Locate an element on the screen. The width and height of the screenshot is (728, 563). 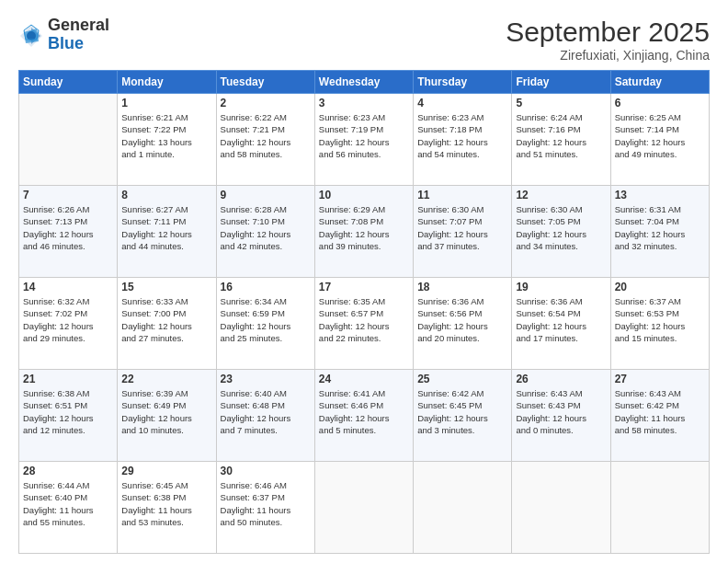
day-info: Sunrise: 6:28 AM Sunset: 7:10 PM Dayligh… is located at coordinates (266, 228).